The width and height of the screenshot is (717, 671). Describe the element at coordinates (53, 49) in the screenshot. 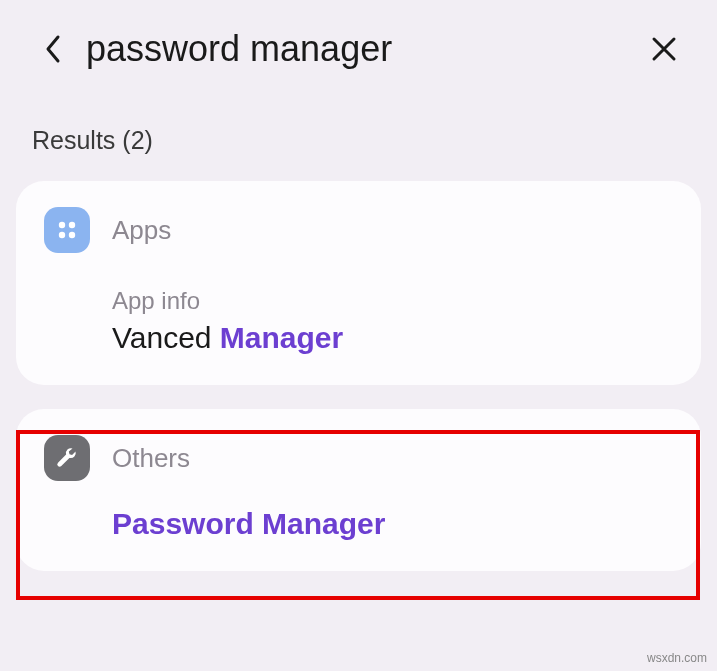

I see `back-button` at that location.